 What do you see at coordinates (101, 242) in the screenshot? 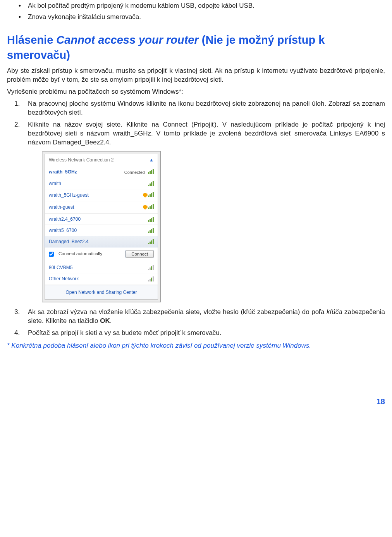
I see `wifi-network-row-selected: Damaged_Beez2.4` at bounding box center [101, 242].